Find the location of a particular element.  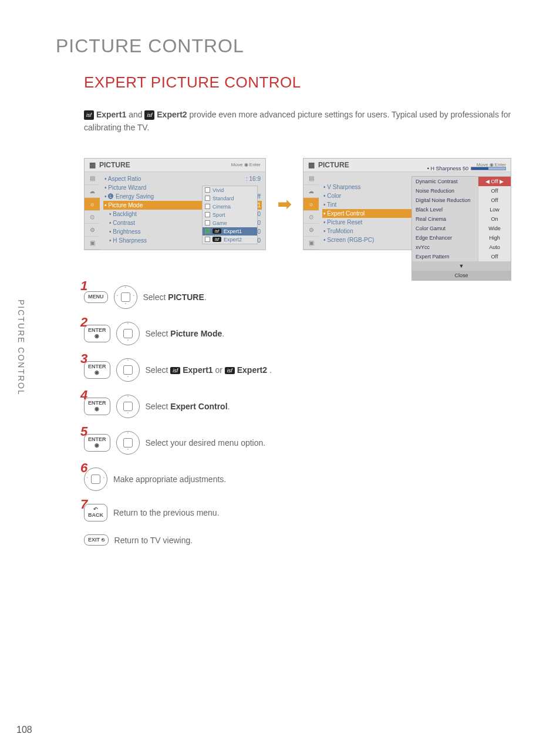

intro-expert1: Expert1 is located at coordinates (112, 115).